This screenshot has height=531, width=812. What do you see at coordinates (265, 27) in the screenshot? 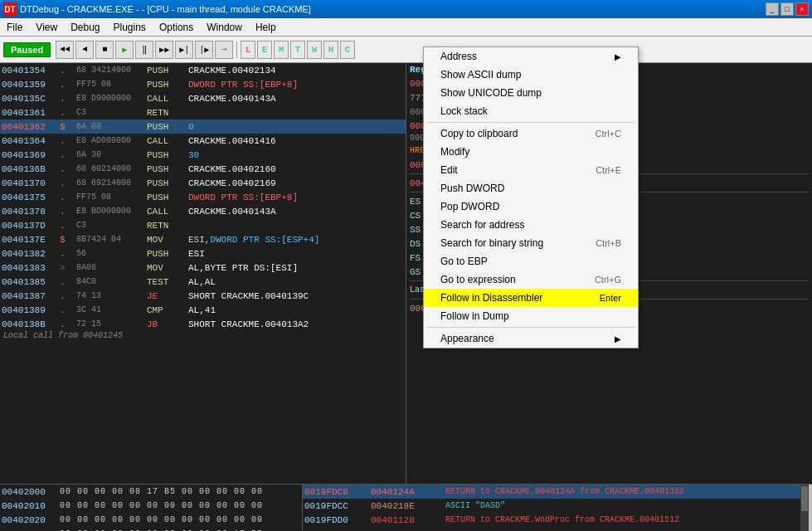
I see `menu-help: Help` at bounding box center [265, 27].